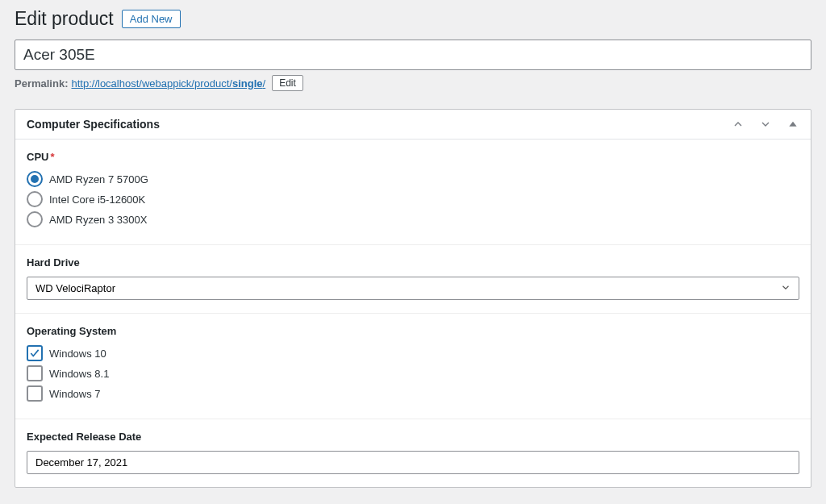 The width and height of the screenshot is (826, 504). What do you see at coordinates (94, 124) in the screenshot?
I see `metabox-title: Computer Specifications` at bounding box center [94, 124].